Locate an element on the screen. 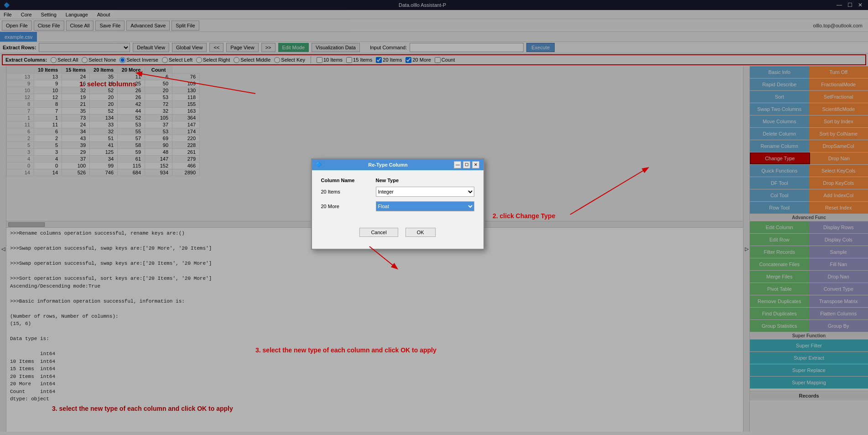 Image resolution: width=868 pixels, height=435 pixels. col-name-header: Column Name is located at coordinates (348, 180).